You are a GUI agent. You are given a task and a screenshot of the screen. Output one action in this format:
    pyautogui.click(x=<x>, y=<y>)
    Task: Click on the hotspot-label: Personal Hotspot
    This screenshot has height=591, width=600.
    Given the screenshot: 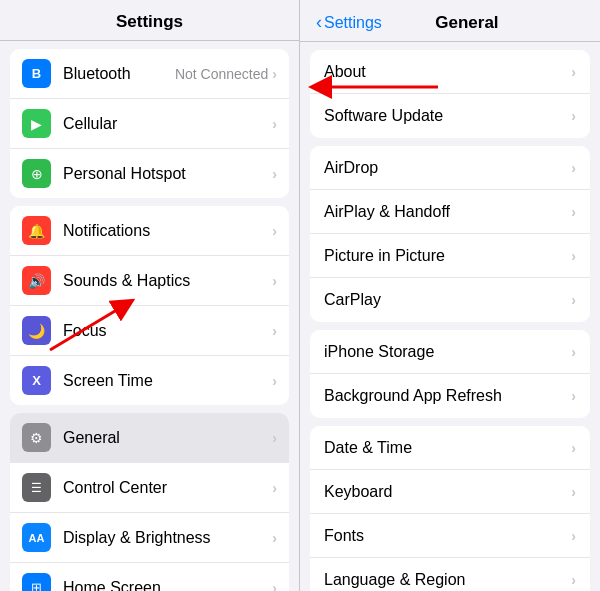 What is the action you would take?
    pyautogui.click(x=168, y=174)
    